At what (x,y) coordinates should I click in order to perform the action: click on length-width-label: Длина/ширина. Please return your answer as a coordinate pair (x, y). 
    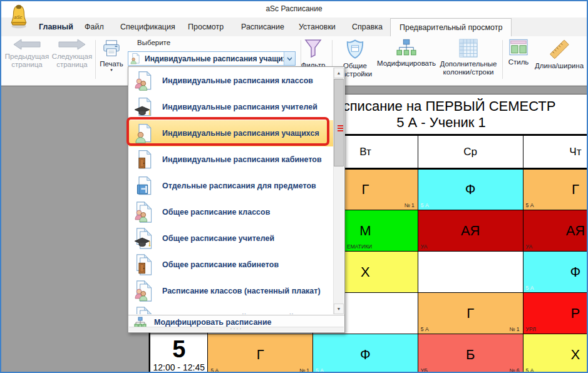
    Looking at the image, I should click on (559, 66).